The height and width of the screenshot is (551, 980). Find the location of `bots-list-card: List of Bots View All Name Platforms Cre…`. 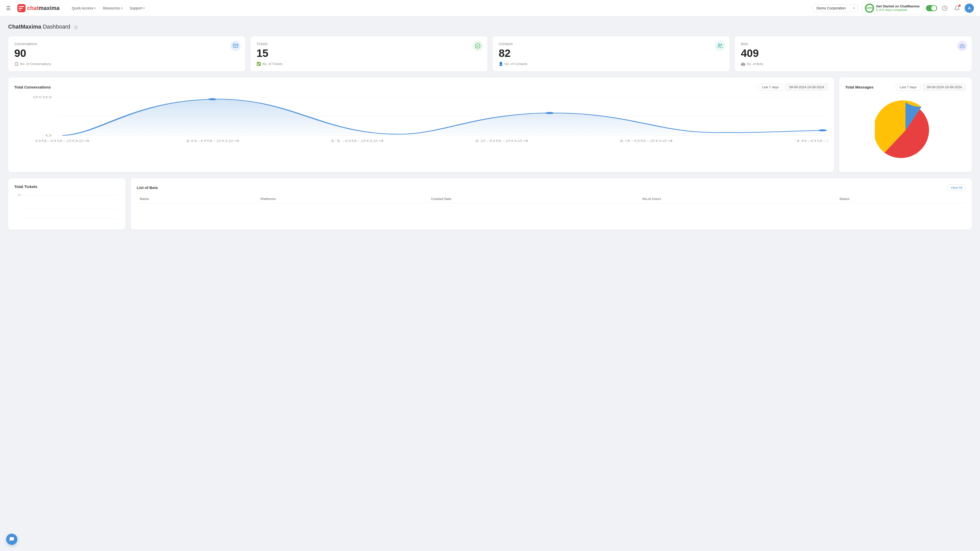

bots-list-card: List of Bots View All Name Platforms Cre… is located at coordinates (551, 204).